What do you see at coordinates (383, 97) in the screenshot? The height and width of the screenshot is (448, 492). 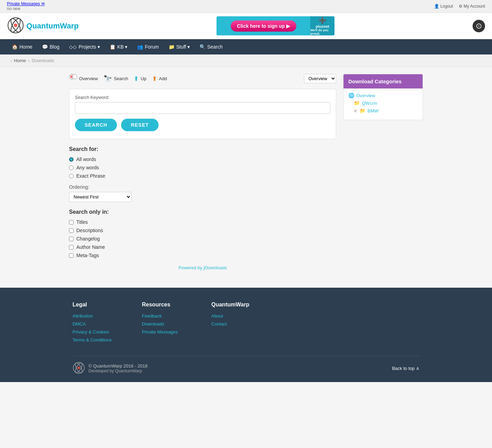 I see `sidebar-widget: Download Categories 🌐 Overview 📁 QWcrm ⊞…` at bounding box center [383, 97].